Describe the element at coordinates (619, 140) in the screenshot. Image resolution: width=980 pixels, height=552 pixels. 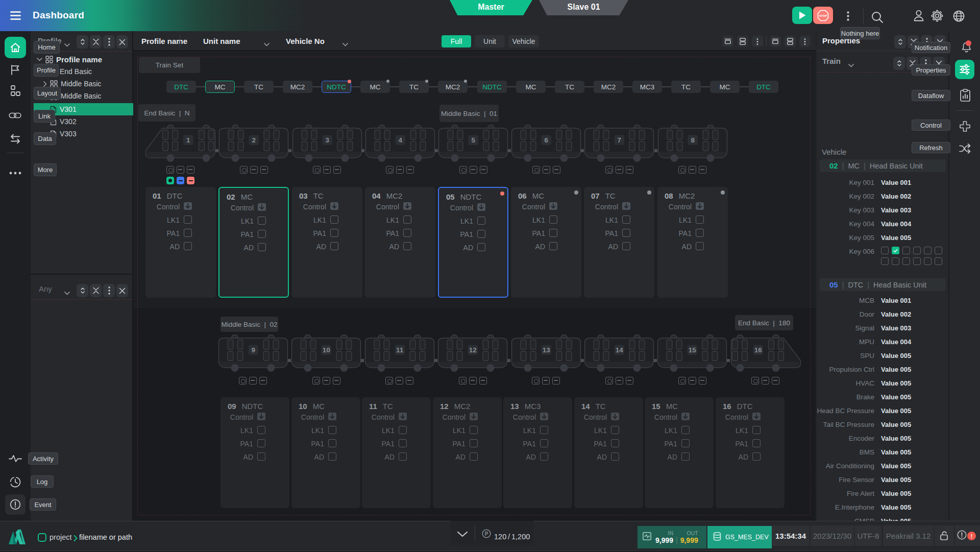
I see `svg-text: 7` at that location.